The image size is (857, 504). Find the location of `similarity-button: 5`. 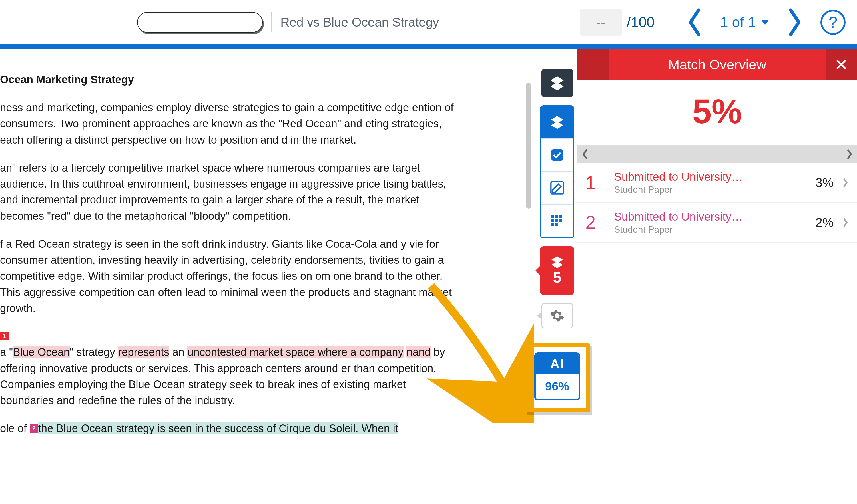

similarity-button: 5 is located at coordinates (557, 271).